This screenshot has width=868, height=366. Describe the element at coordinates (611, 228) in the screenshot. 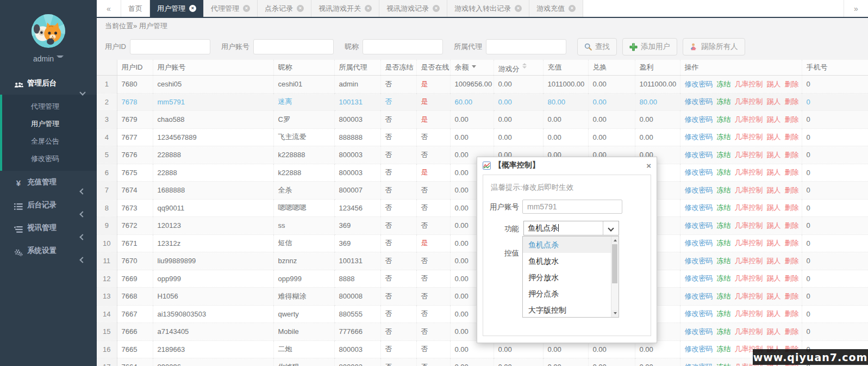

I see `combobox-dropdown-button` at that location.